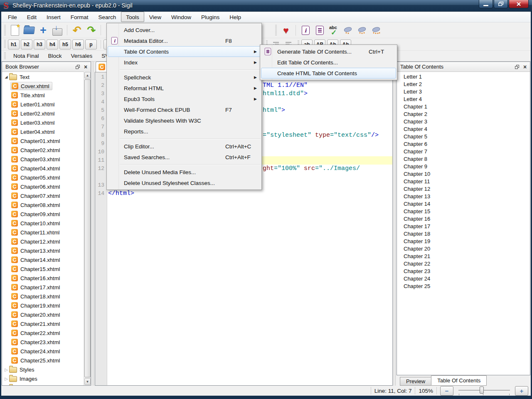  Describe the element at coordinates (447, 391) in the screenshot. I see `zoom-out-button: −` at that location.